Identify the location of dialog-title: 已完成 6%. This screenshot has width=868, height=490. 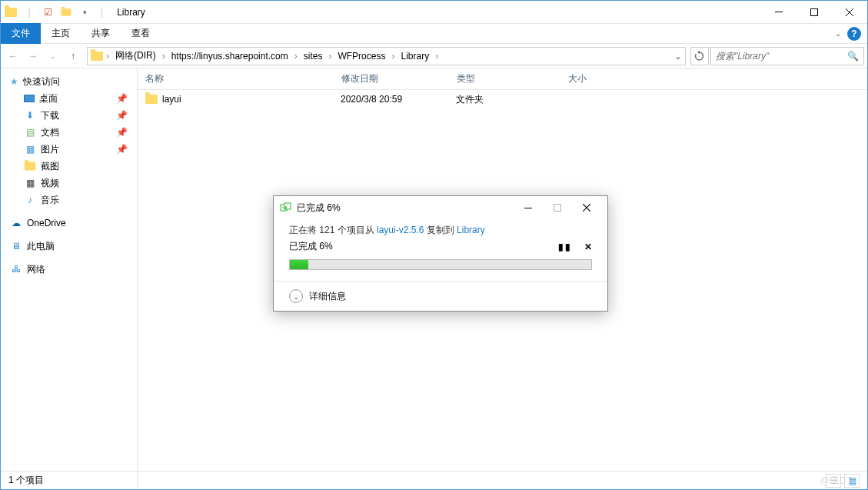
(405, 208).